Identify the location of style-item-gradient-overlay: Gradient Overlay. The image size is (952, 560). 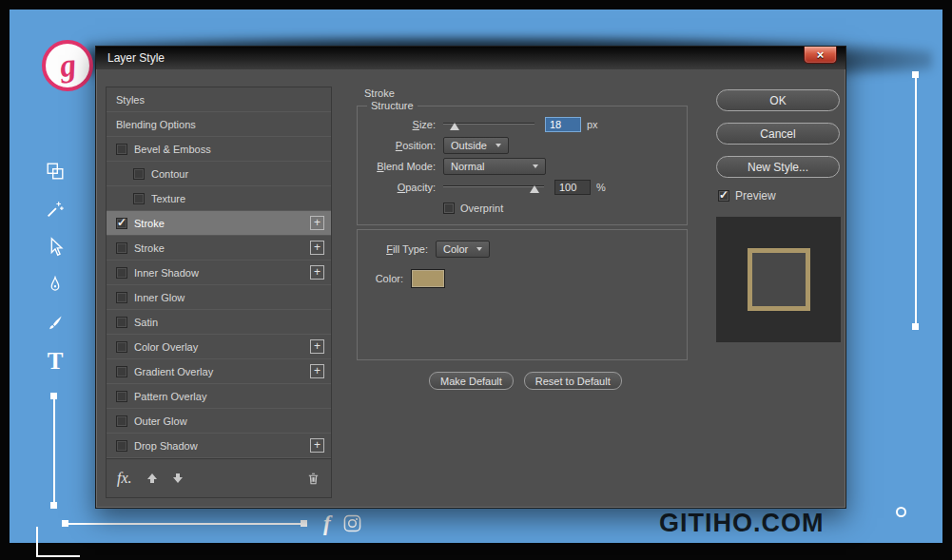
(219, 372).